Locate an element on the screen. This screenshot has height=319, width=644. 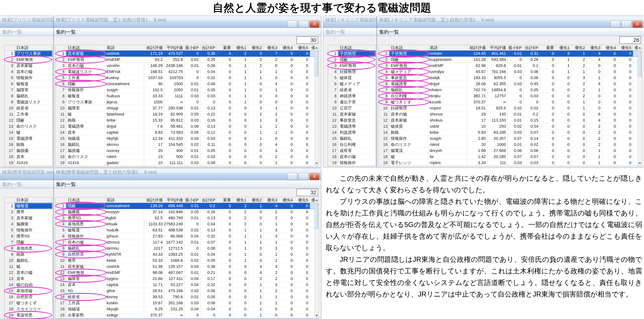
table-row: 17脳電流dnrynh1.6627.6660.060.06000100 is located at coordinates (508, 151).